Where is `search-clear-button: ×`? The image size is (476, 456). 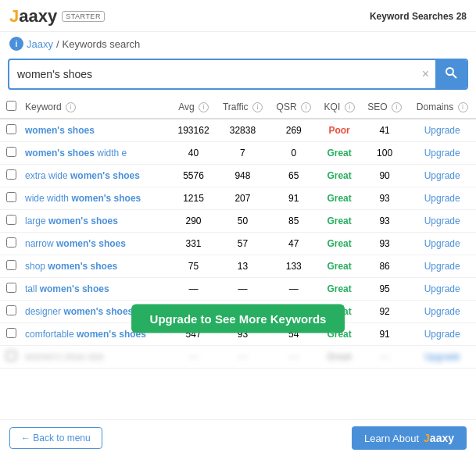 search-clear-button: × is located at coordinates (425, 74).